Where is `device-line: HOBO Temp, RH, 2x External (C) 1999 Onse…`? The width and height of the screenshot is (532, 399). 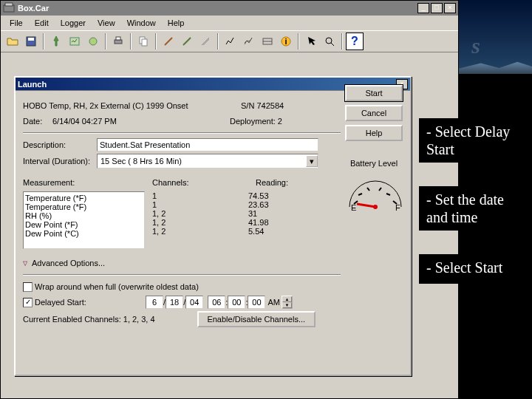
device-line: HOBO Temp, RH, 2x External (C) 1999 Onse… is located at coordinates (132, 106).